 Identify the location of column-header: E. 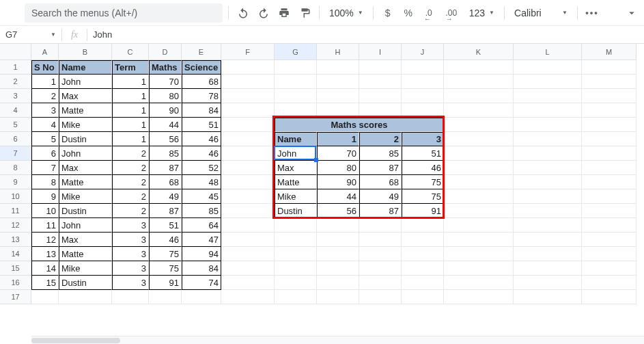
(201, 52).